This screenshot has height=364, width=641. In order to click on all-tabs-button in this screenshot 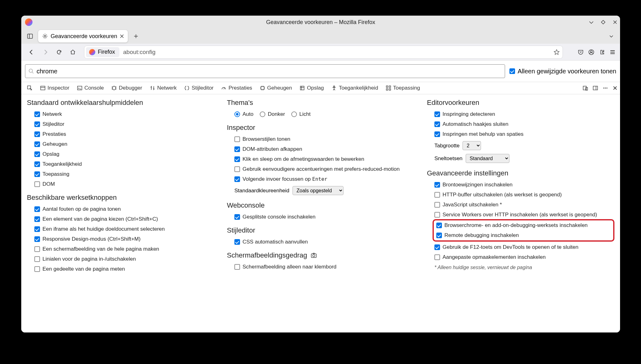, I will do `click(611, 36)`.